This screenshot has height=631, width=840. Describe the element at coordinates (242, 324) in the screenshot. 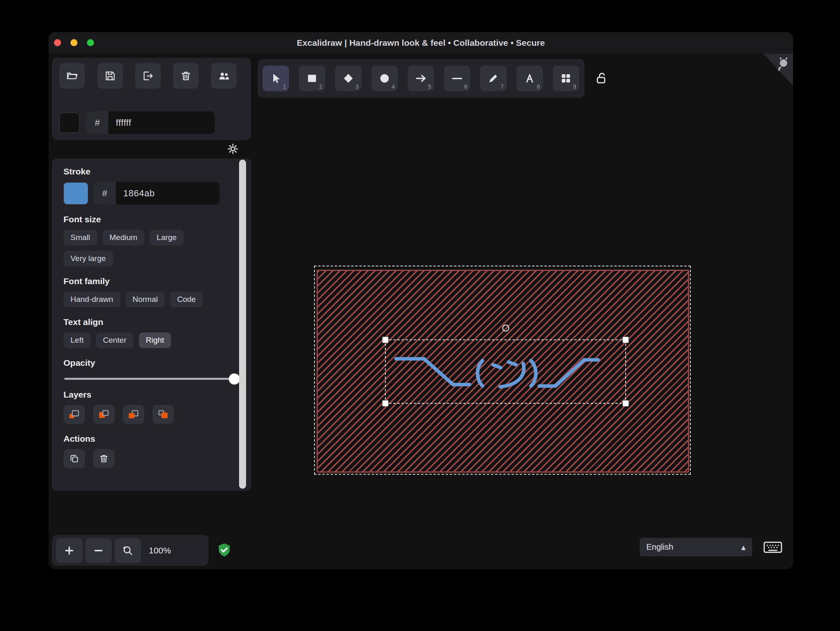

I see `panel-scrollbar` at that location.